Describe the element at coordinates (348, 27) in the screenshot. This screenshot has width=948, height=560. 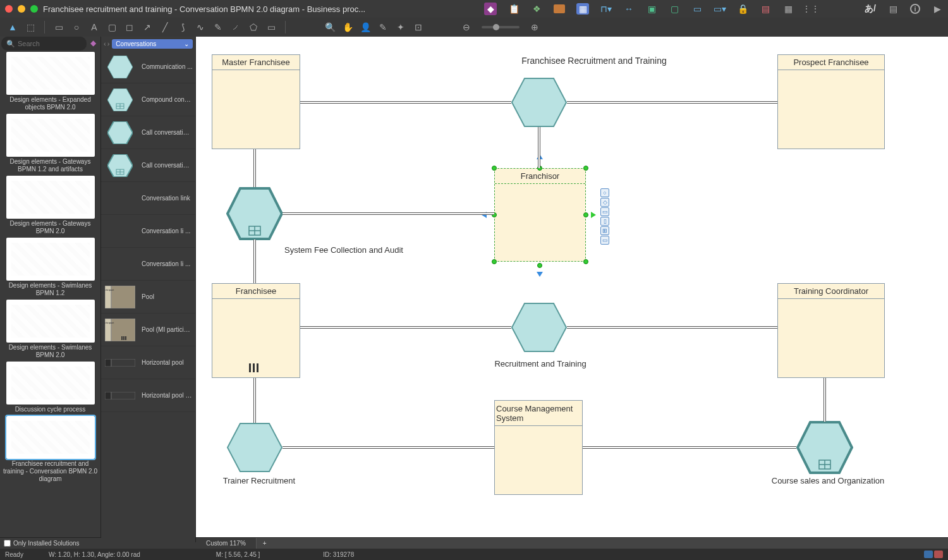
I see `hand-icon: ✋` at that location.